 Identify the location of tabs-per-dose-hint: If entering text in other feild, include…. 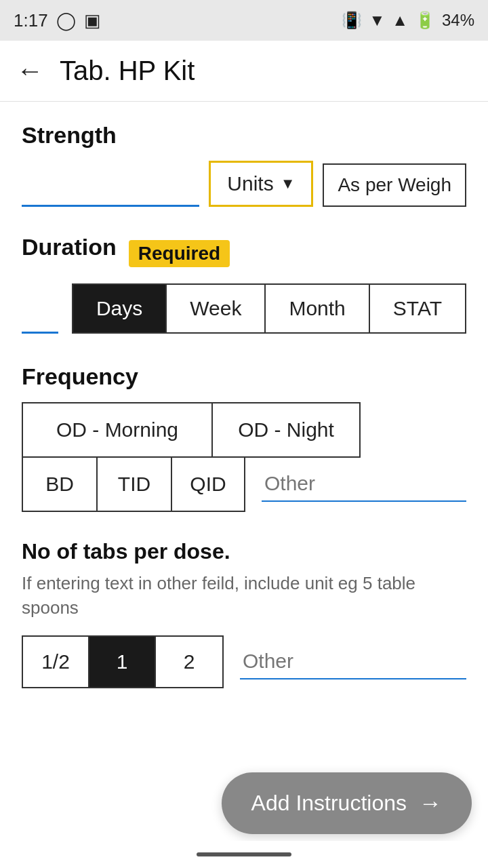
(244, 595).